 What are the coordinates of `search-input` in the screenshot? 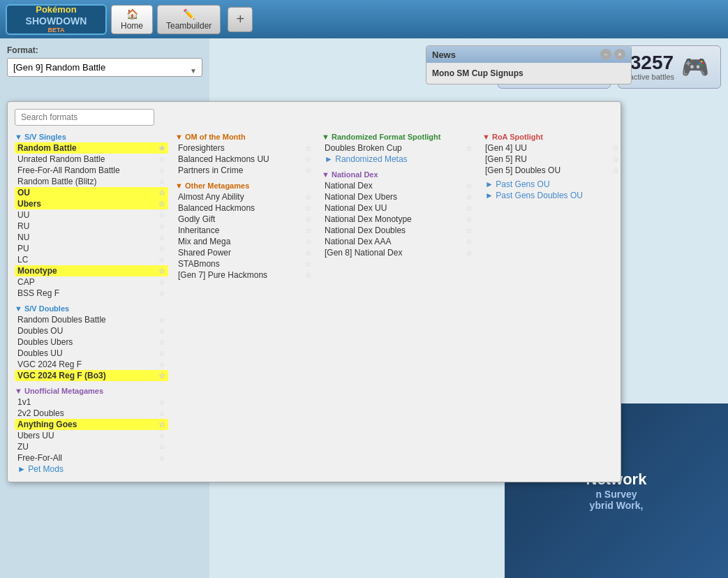 It's located at (84, 117).